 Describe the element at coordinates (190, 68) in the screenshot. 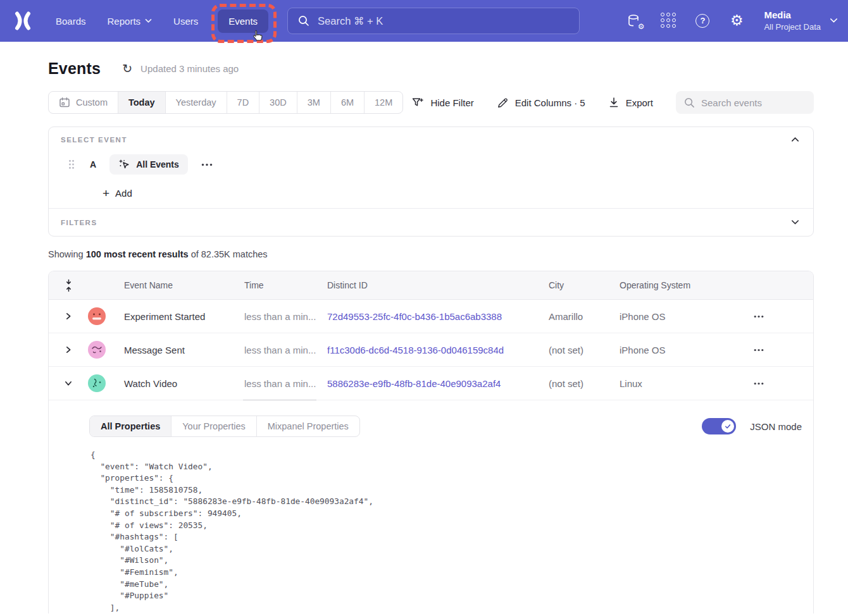

I see `updated-timestamp: Updated 3 minutes ago` at that location.